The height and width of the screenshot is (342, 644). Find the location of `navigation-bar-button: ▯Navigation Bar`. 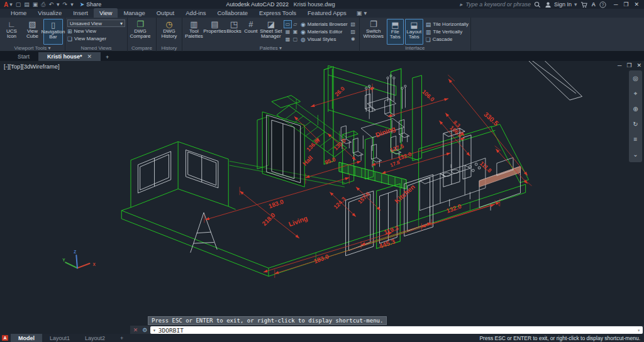

navigation-bar-button: ▯Navigation Bar is located at coordinates (53, 31).